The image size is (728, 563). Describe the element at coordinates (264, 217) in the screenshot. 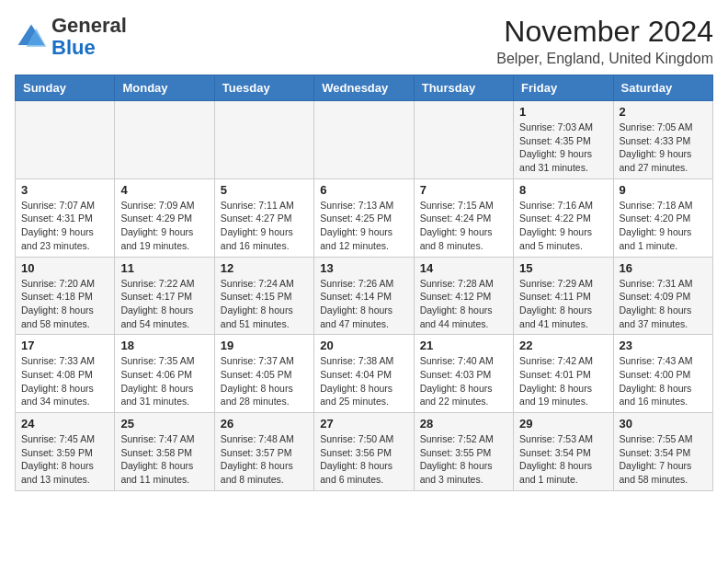

I see `calendar-cell: 5Sunrise: 7:11 AM Sunset: 4:27 PM Daylig…` at that location.